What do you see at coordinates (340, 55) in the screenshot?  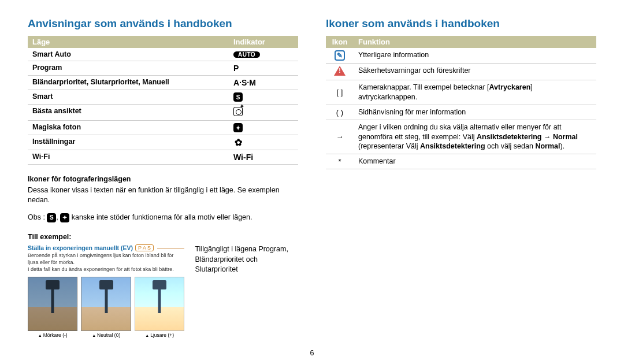 I see `icon-cell: ✎` at bounding box center [340, 55].